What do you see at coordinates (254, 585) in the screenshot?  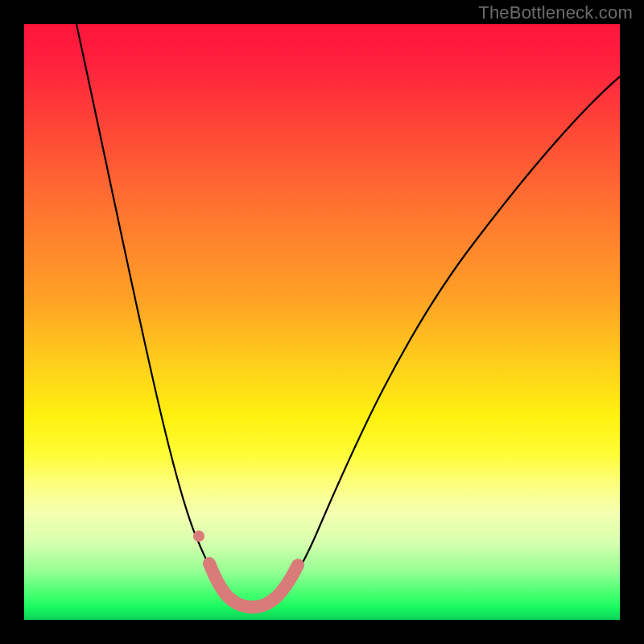 I see `marker-band` at bounding box center [254, 585].